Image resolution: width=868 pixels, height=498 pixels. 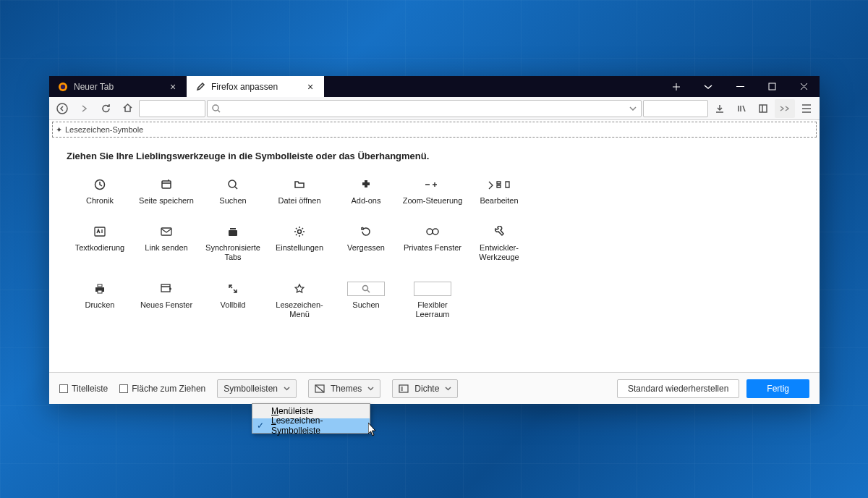 I want to click on zoom-icon, so click(x=433, y=185).